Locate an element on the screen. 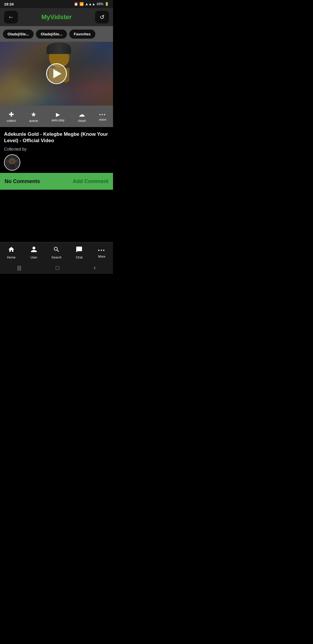  top-nav: ← MyVidster ↺ is located at coordinates (57, 17).